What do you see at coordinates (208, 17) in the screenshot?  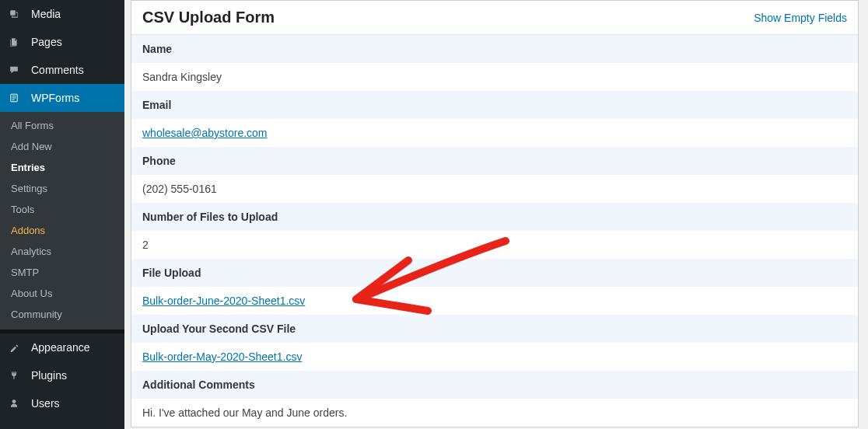 I see `panel-title: CSV Upload Form` at bounding box center [208, 17].